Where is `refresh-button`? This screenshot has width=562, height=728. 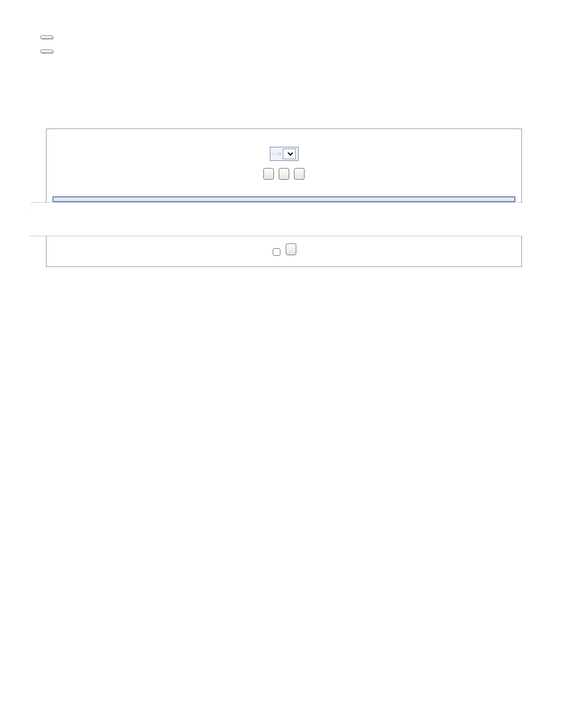
refresh-button is located at coordinates (291, 249).